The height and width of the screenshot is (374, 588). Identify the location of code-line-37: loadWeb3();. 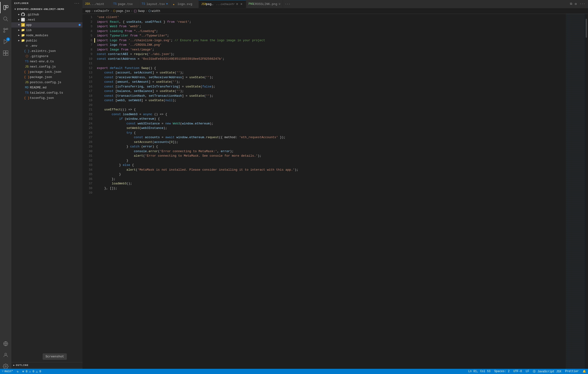
(330, 184).